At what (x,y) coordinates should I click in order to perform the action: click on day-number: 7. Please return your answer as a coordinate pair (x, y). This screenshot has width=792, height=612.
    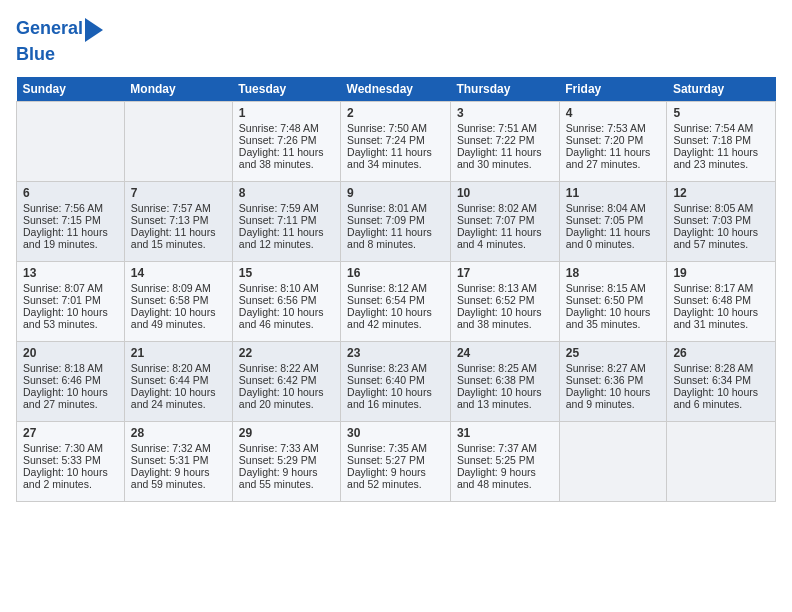
    Looking at the image, I should click on (178, 193).